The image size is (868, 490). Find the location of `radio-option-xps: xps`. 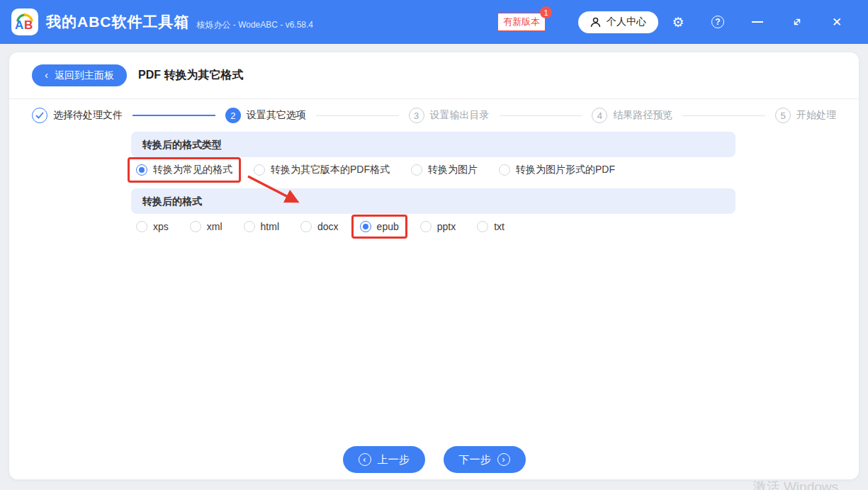

radio-option-xps: xps is located at coordinates (152, 227).